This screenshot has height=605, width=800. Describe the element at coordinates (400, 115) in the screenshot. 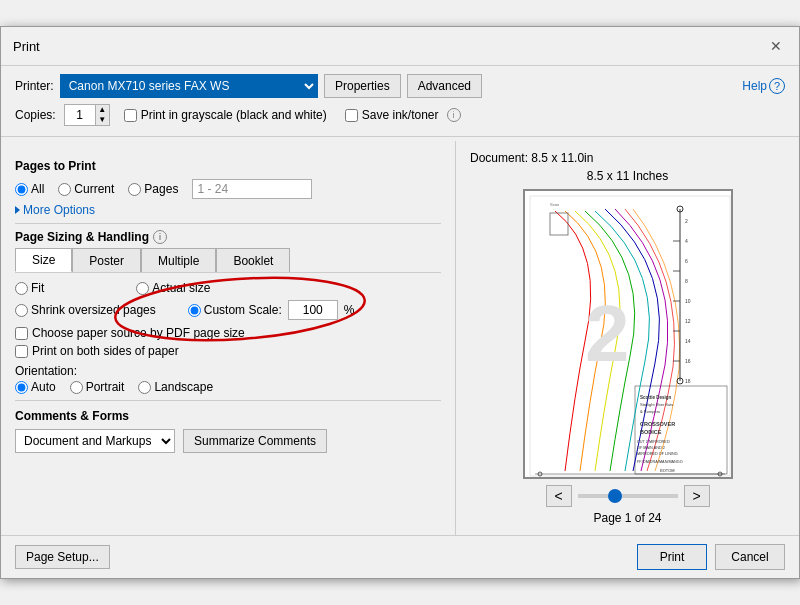

I see `save-ink-label: Save ink/toner` at that location.